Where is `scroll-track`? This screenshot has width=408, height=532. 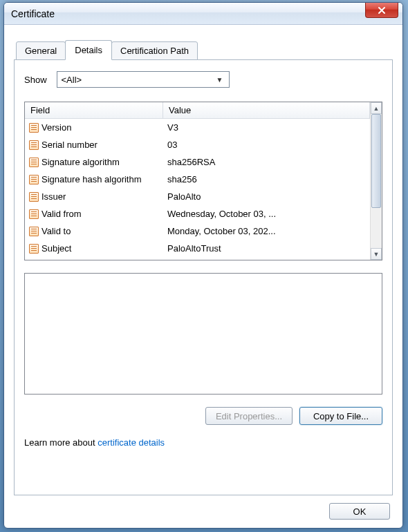
scroll-track is located at coordinates (376, 181).